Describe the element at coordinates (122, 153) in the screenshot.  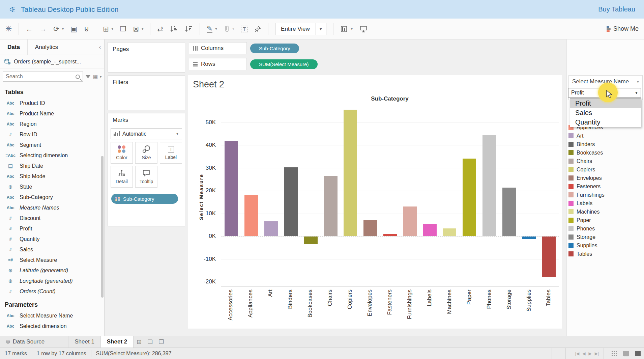
I see `color-button: Color` at that location.